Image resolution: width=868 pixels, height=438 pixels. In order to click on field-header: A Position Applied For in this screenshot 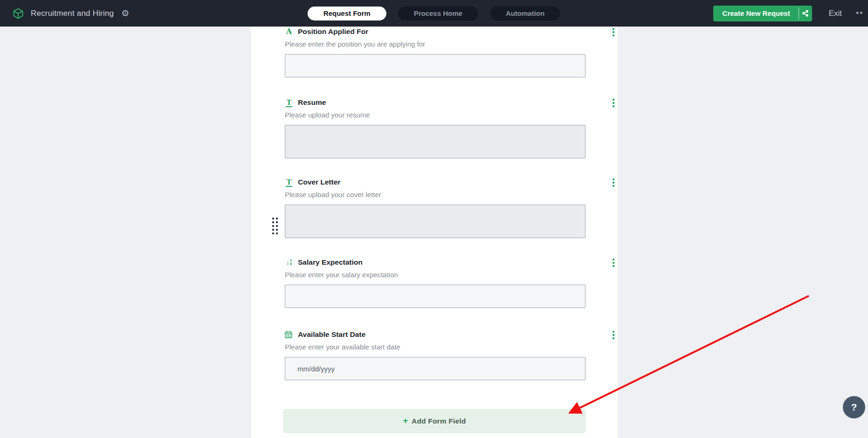, I will do `click(435, 32)`.